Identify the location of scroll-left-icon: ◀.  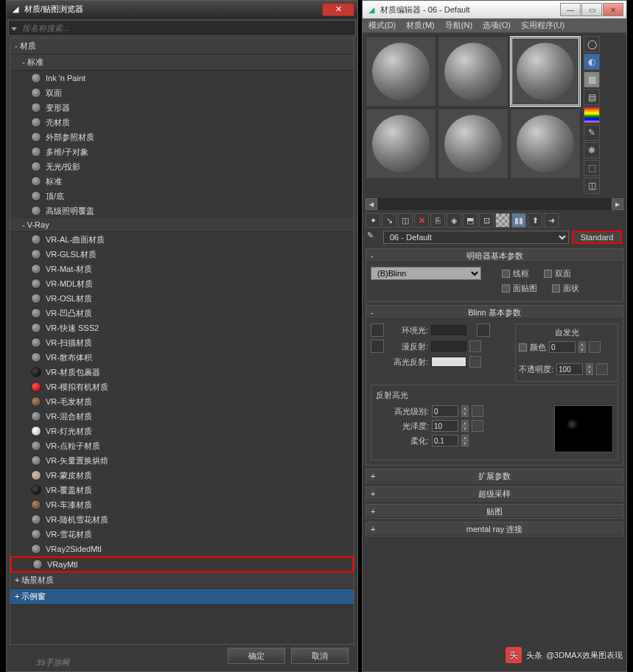
(371, 204).